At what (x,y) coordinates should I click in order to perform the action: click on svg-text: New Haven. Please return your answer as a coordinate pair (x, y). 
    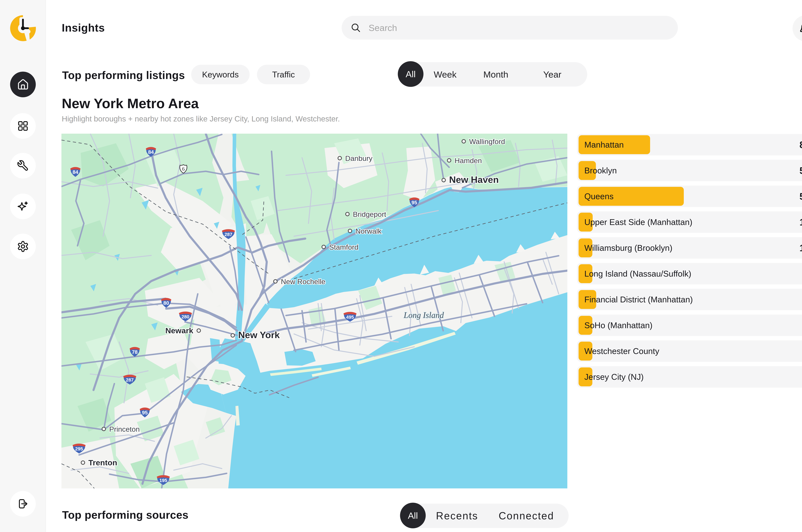
    Looking at the image, I should click on (474, 180).